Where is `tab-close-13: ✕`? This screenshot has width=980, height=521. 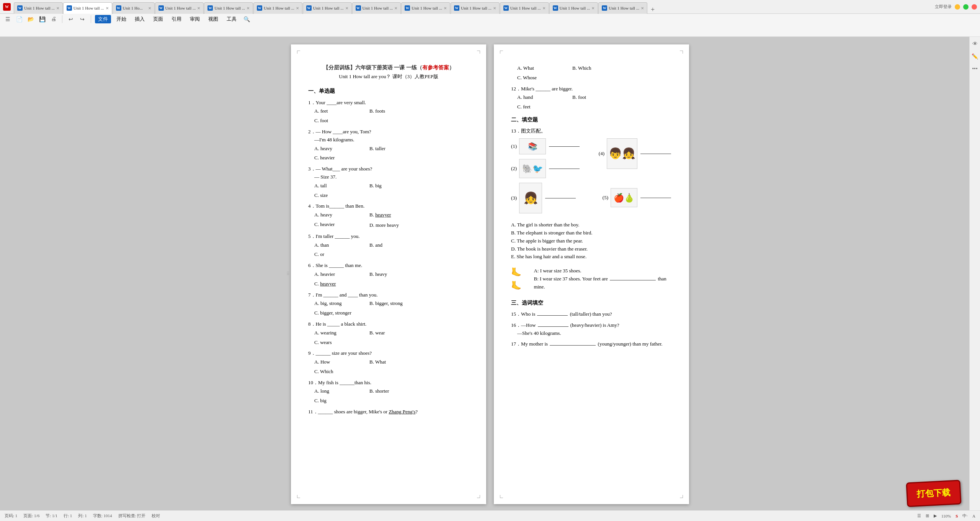
tab-close-13: ✕ is located at coordinates (642, 8).